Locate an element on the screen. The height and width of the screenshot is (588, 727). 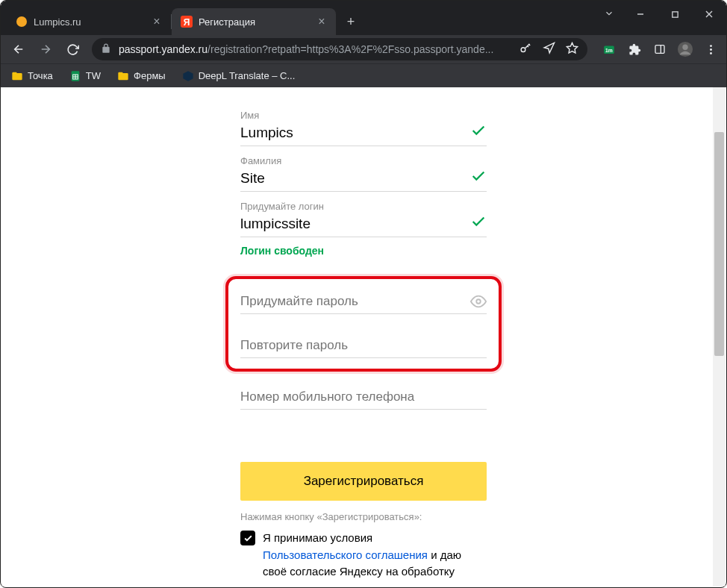
panel-icon is located at coordinates (660, 49).